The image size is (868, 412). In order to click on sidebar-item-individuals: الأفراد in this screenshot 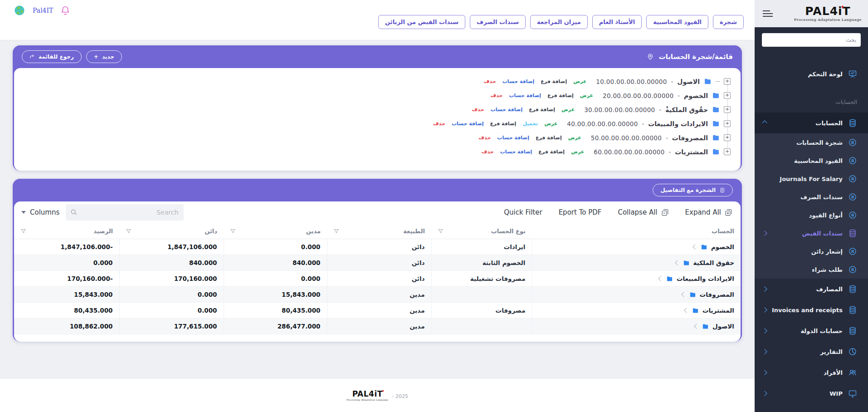, I will do `click(811, 373)`.